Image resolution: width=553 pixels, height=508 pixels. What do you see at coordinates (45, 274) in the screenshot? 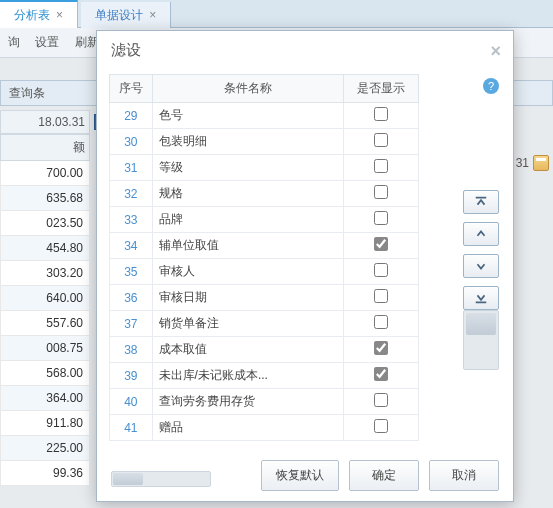
I see `grid-row: 303.20` at bounding box center [45, 274].